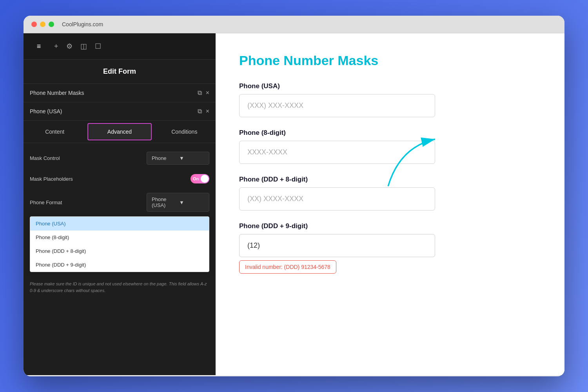 The image size is (588, 392). What do you see at coordinates (120, 46) in the screenshot?
I see `sidebar-topbar: ≡ + ⚙ ◫ ☐` at bounding box center [120, 46].